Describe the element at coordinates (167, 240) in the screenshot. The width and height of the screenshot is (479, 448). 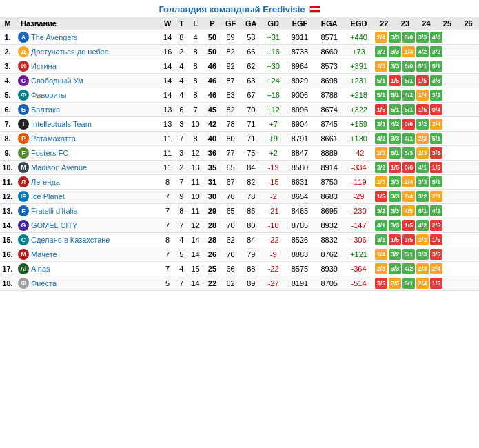
I see `team-w: 8` at that location.